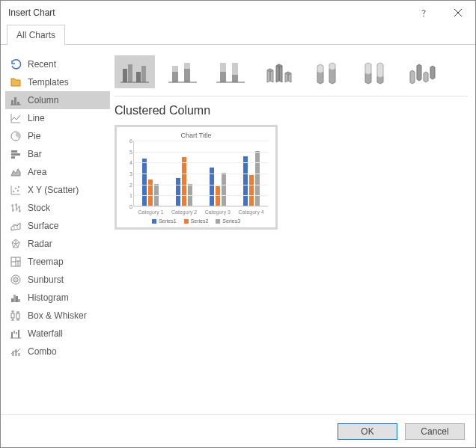  What do you see at coordinates (291, 111) in the screenshot?
I see `preview-heading: Clustered Column` at bounding box center [291, 111].